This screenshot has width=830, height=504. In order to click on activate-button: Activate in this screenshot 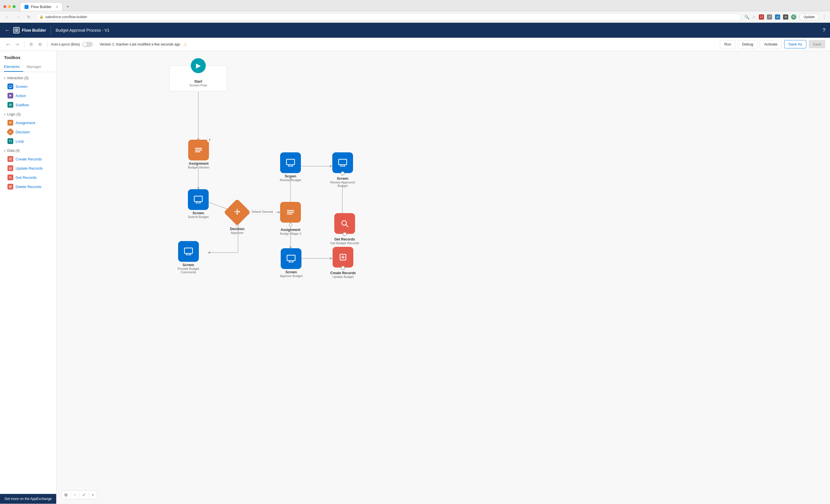, I will do `click(771, 44)`.